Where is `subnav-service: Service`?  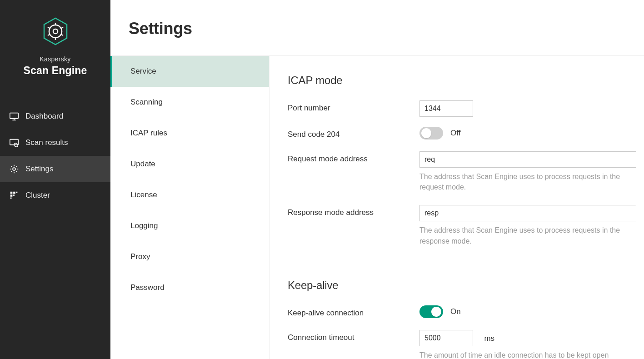 subnav-service: Service is located at coordinates (190, 71).